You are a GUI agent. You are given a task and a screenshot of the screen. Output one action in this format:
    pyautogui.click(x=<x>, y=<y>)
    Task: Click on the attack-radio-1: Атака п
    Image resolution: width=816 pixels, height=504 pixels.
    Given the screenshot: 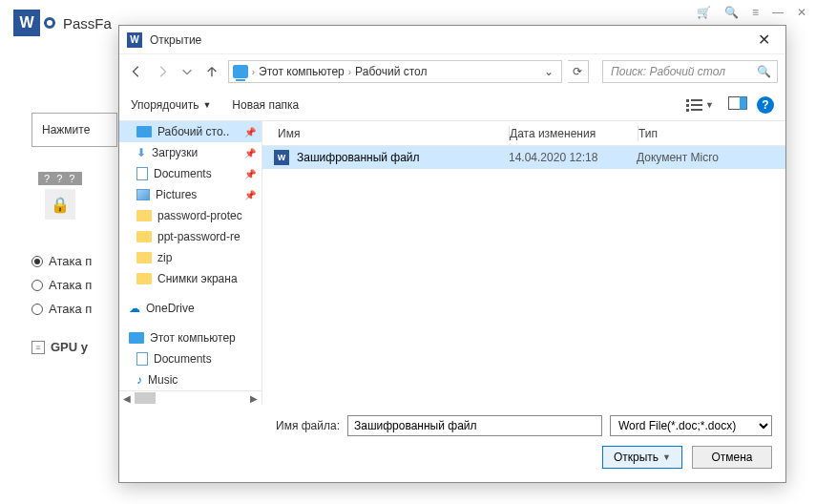 What is the action you would take?
    pyautogui.click(x=61, y=262)
    